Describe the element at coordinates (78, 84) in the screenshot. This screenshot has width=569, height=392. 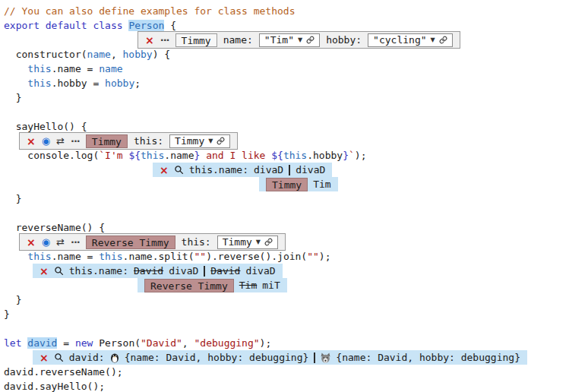
I see `code-text: .hobby =` at that location.